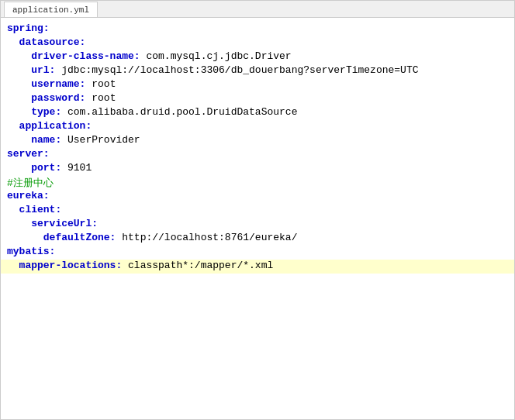 Image resolution: width=515 pixels, height=420 pixels. Describe the element at coordinates (28, 195) in the screenshot. I see `code-key: eureka:` at that location.